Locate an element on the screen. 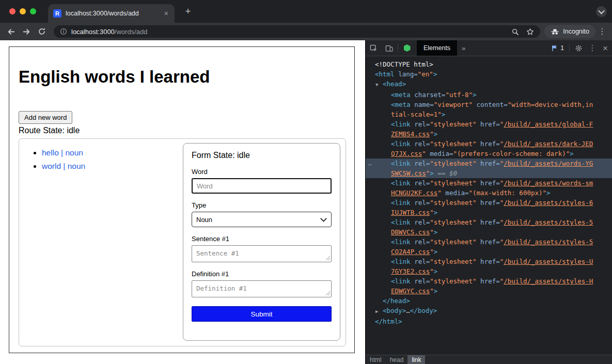  code-line: Q7JX.css" media="(prefers-color-scheme: … is located at coordinates (489, 154).